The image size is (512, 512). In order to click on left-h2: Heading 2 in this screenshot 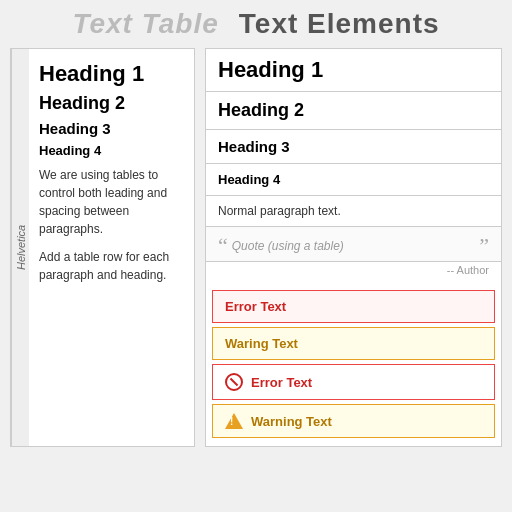, I will do `click(110, 104)`.